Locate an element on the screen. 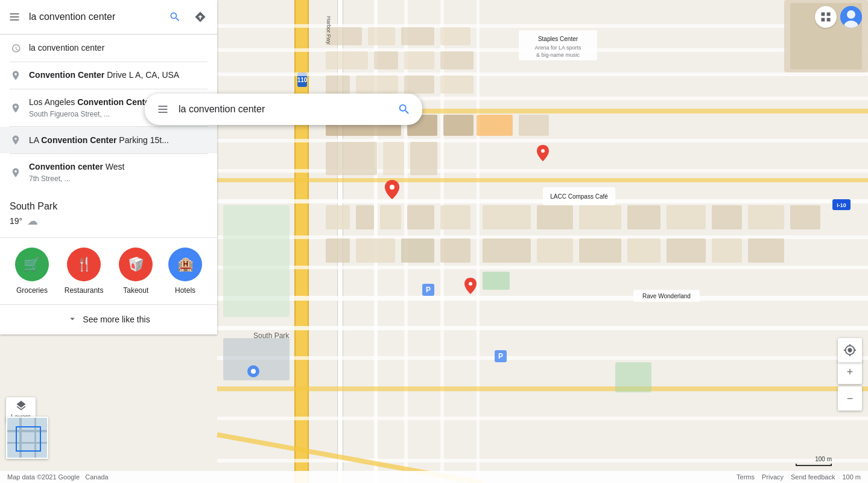  canada-link: Canada is located at coordinates (97, 477).